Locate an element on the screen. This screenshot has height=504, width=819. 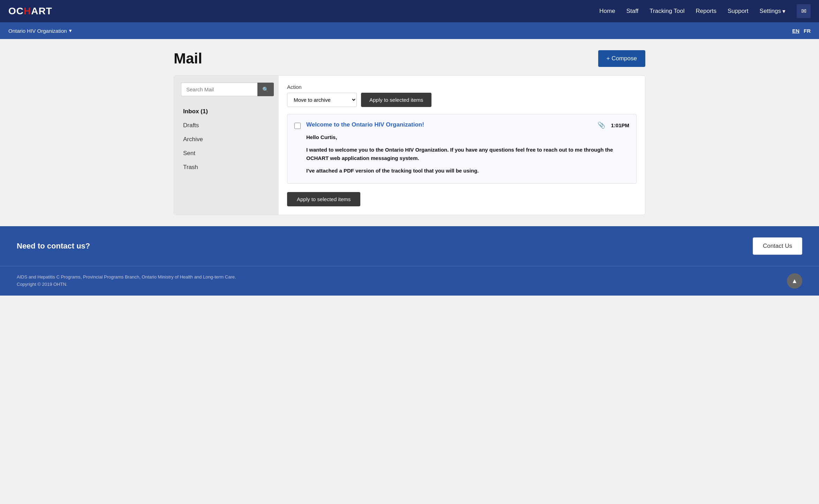
nav-staff: Staff is located at coordinates (633, 11).